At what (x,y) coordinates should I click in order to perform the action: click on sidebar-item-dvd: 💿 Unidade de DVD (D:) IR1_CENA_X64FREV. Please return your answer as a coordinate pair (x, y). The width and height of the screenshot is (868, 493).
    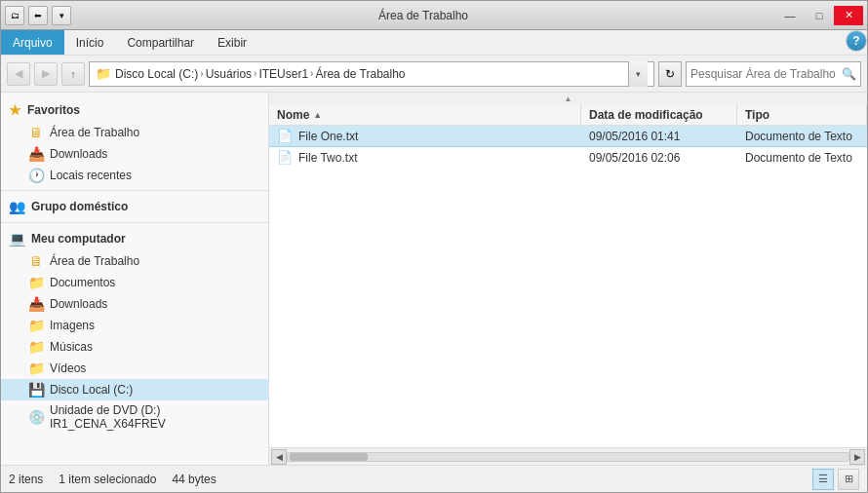
    Looking at the image, I should click on (135, 417).